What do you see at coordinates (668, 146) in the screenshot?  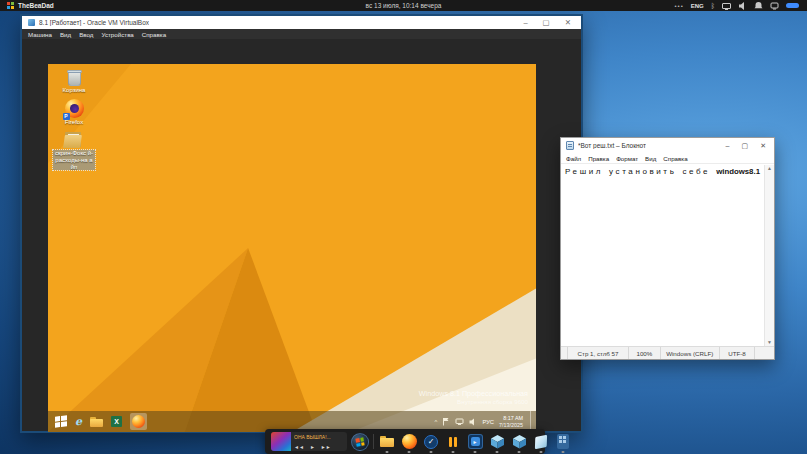 I see `notepad-titlebar: *Вот реш.txt – Блокнот – ▢ ✕` at bounding box center [668, 146].